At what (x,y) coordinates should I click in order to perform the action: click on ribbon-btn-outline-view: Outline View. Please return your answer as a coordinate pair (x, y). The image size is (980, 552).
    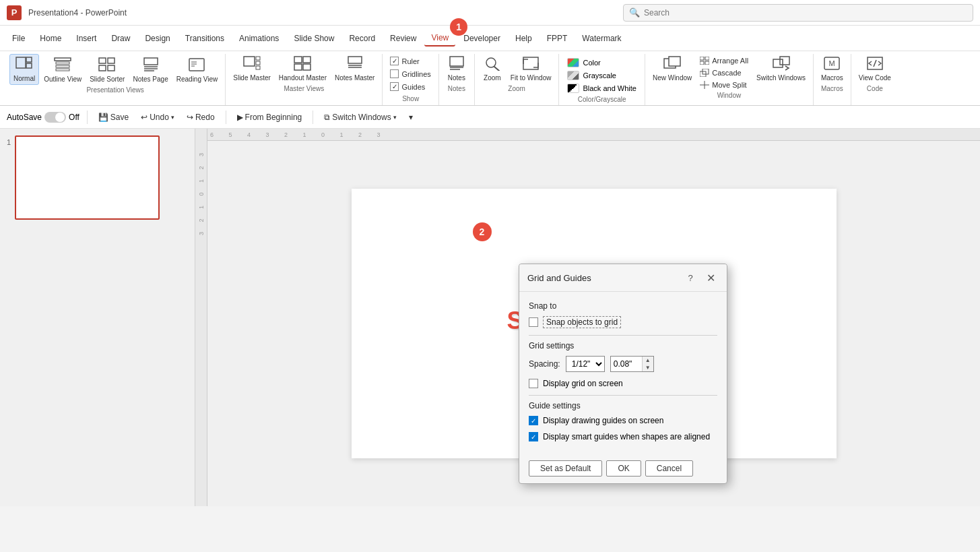
    Looking at the image, I should click on (63, 70).